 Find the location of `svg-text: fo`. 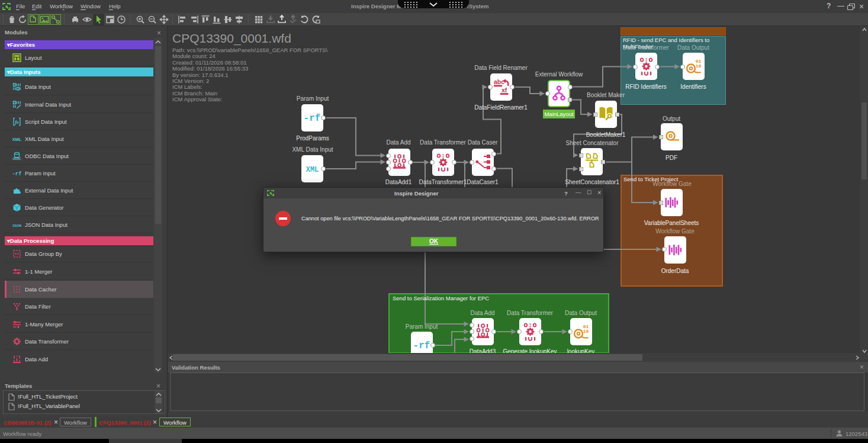

svg-text: fo is located at coordinates (17, 122).